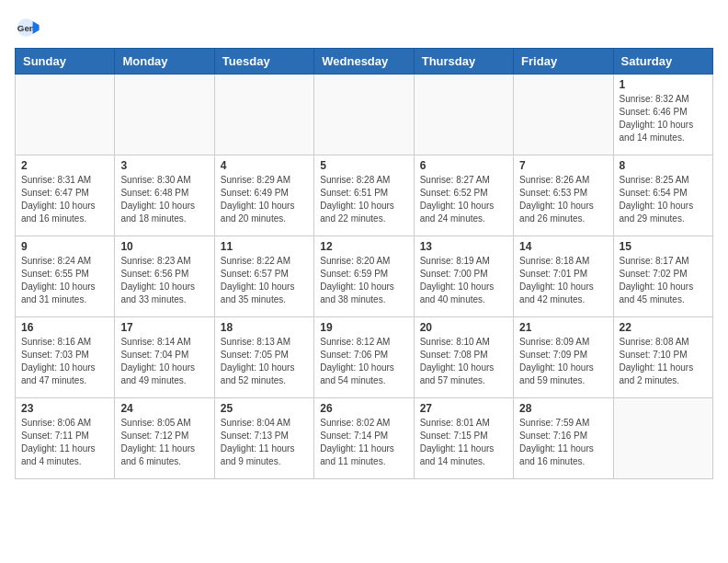 This screenshot has width=728, height=563. Describe the element at coordinates (264, 196) in the screenshot. I see `calendar-cell: 4Sunrise: 8:29 AM Sunset: 6:49 PM Daylig…` at that location.